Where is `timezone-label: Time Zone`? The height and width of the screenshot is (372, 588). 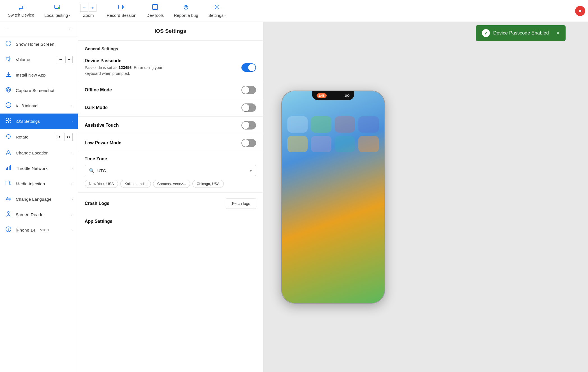
timezone-label: Time Zone is located at coordinates (170, 159).